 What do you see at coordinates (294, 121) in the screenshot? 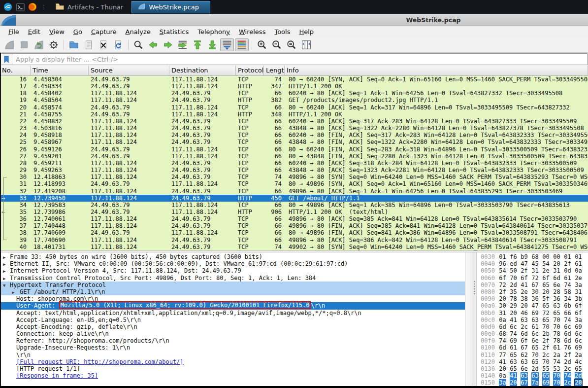
I see `packet-row-22: 224.458832117.11.88.12424.49.63.79TCP666…` at bounding box center [294, 121].